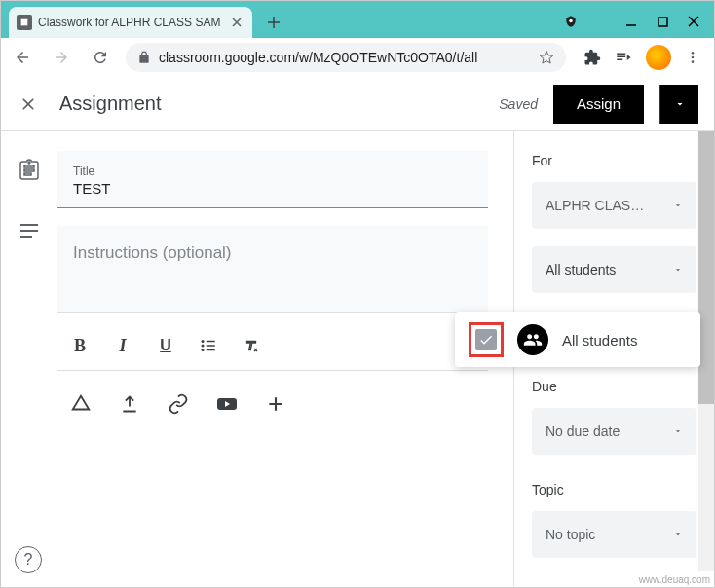 The image size is (715, 588). What do you see at coordinates (694, 21) in the screenshot?
I see `close-window-icon` at bounding box center [694, 21].